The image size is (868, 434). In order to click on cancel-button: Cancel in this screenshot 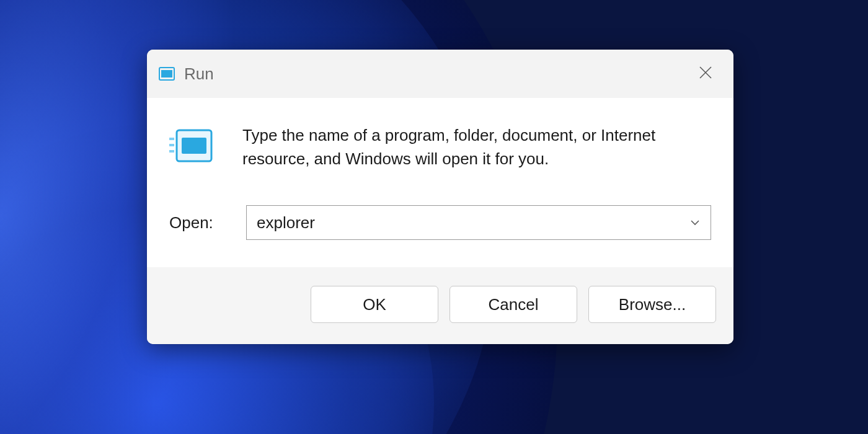, I will do `click(513, 304)`.